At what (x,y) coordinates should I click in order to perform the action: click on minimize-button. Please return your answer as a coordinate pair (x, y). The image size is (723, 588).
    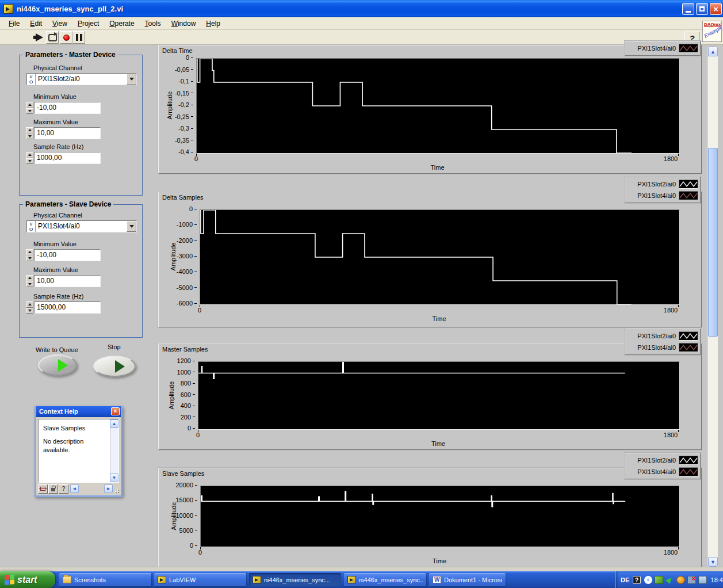
    Looking at the image, I should click on (688, 9).